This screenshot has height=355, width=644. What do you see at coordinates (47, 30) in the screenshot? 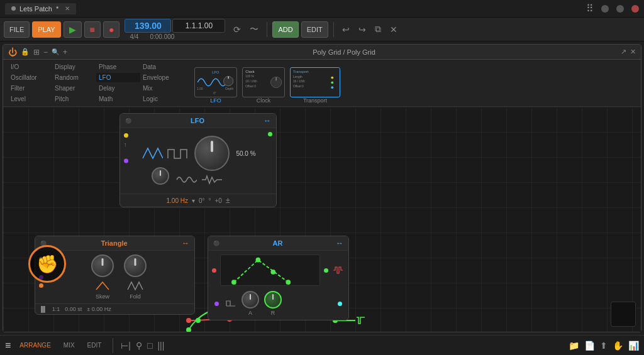
I see `play-mode-button: PLAY` at bounding box center [47, 30].